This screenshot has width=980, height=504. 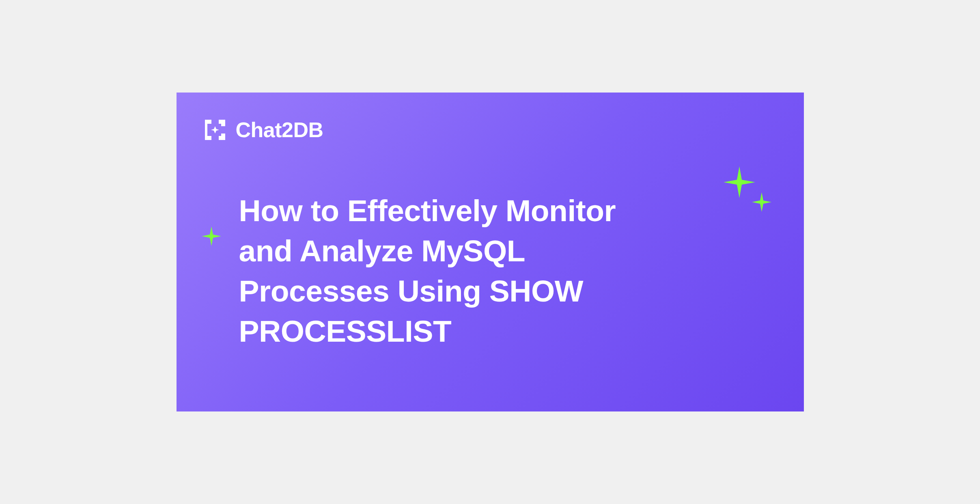 I want to click on brand-logo: Chat2DB, so click(x=263, y=130).